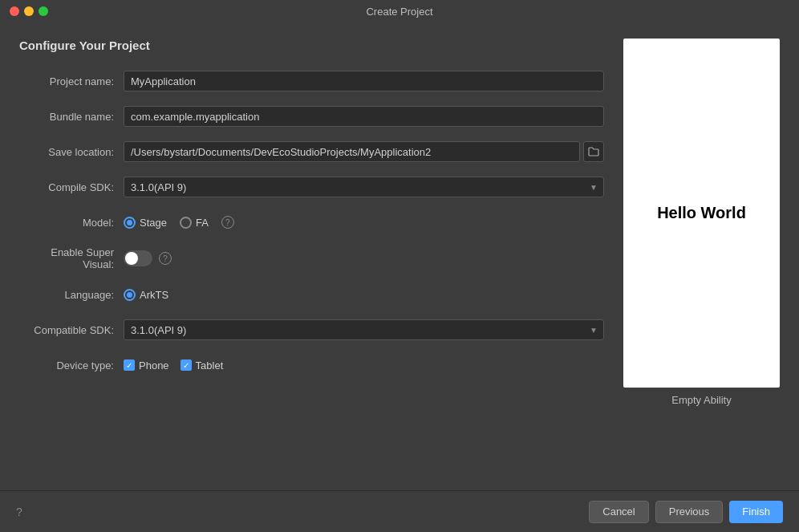 The height and width of the screenshot is (532, 799). Describe the element at coordinates (364, 81) in the screenshot. I see `project-name-input` at that location.